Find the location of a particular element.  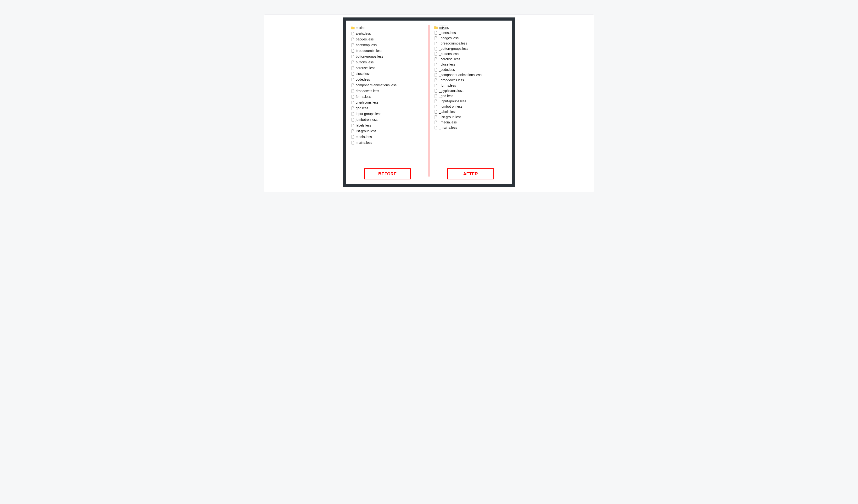

list-item: list-group.less is located at coordinates (390, 131).